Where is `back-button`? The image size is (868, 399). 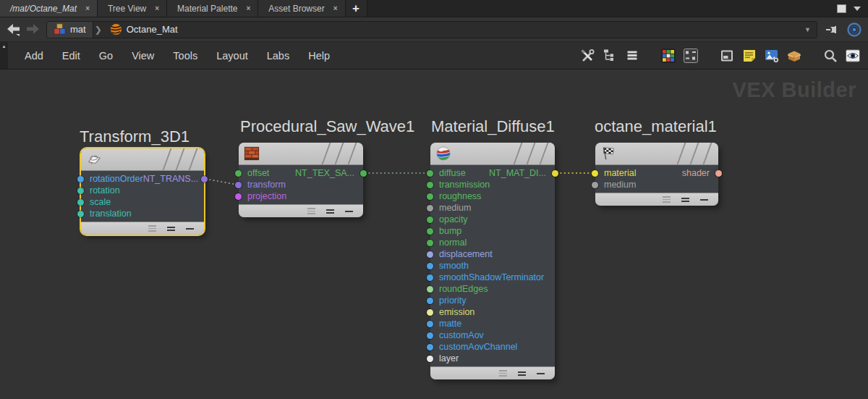 back-button is located at coordinates (14, 30).